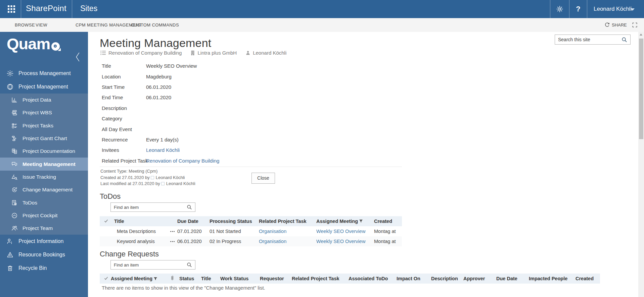  Describe the element at coordinates (193, 53) in the screenshot. I see `context-bar: Renovation of Company Building Lintra pl…` at that location.